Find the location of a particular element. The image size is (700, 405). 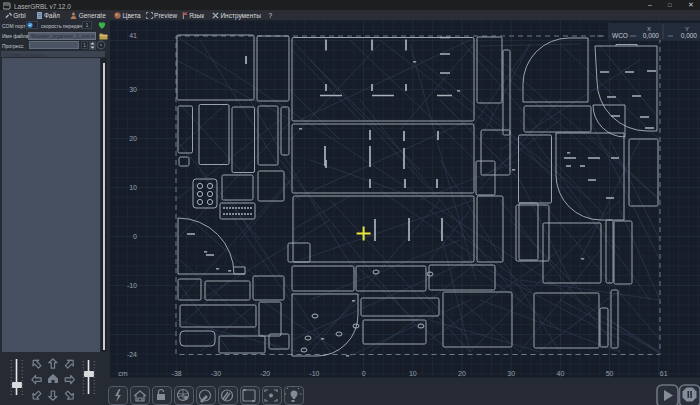

svg-text: cm is located at coordinates (123, 374).